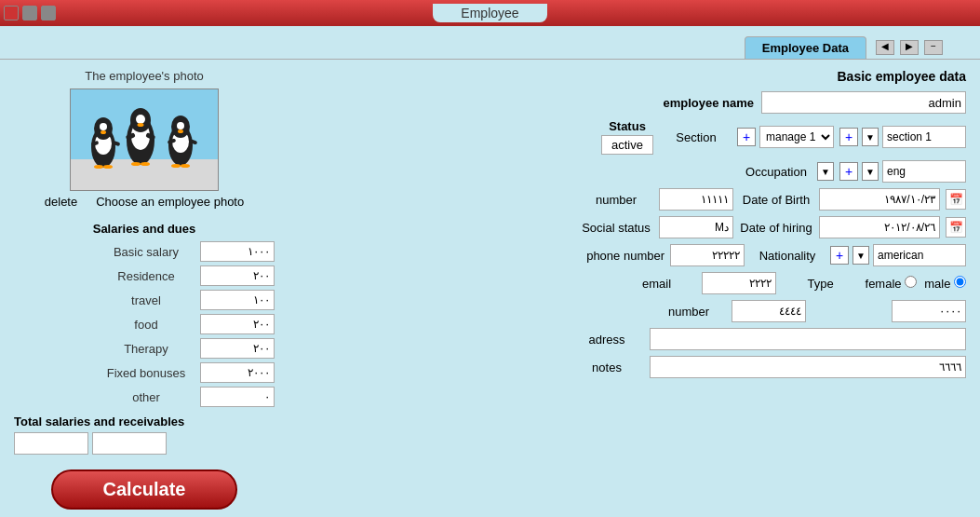 The height and width of the screenshot is (517, 980). I want to click on nationality-input, so click(920, 255).